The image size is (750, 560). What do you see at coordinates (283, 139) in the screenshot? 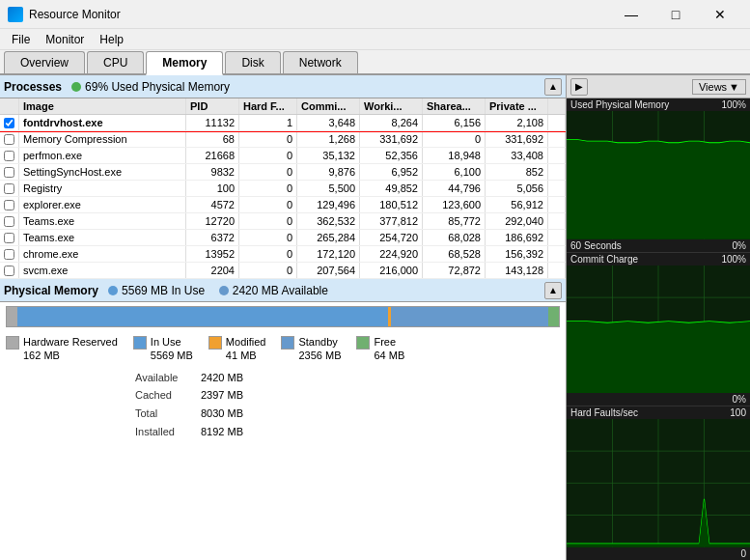
I see `table-row: Memory Compression 68 0 1,268 331,692 0 …` at bounding box center [283, 139].